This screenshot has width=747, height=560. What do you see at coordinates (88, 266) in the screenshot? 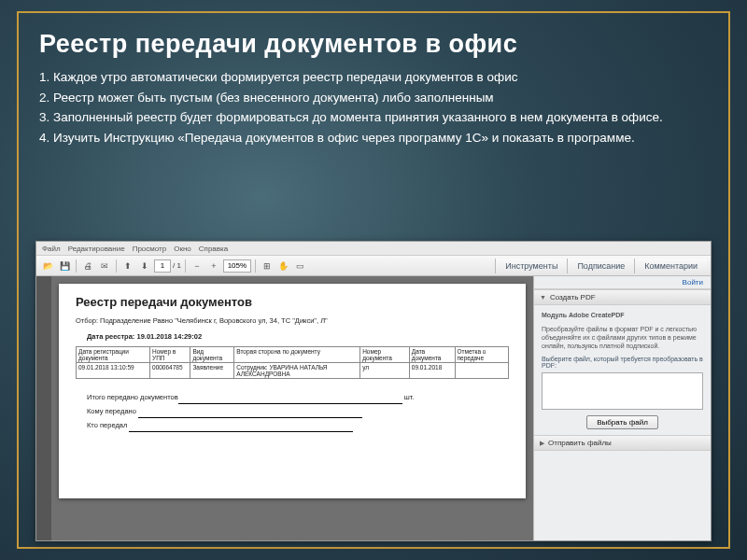
I see `print-icon: 🖨` at bounding box center [88, 266].